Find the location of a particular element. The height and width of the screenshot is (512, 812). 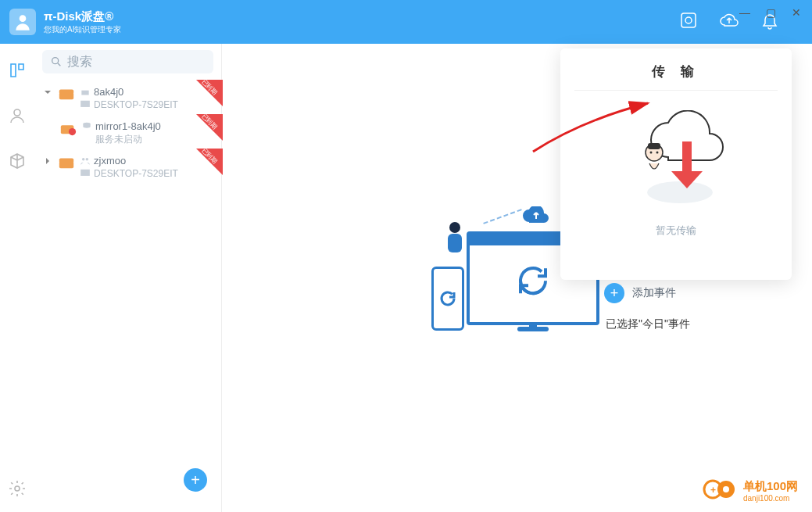

tree-item-root-2: 已到期 zjxmoo DESKTOP-7S29EIT is located at coordinates (128, 167).